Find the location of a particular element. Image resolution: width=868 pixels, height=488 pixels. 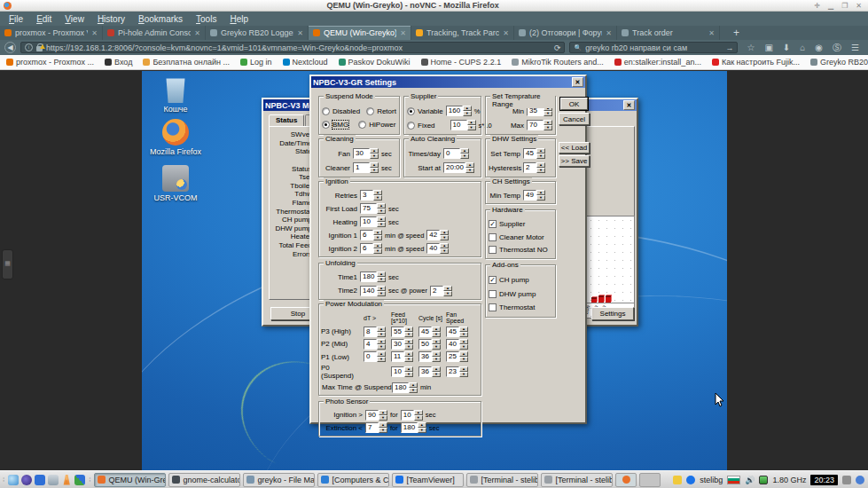

bookmark-item: Paskov DokuWiki is located at coordinates (374, 62).